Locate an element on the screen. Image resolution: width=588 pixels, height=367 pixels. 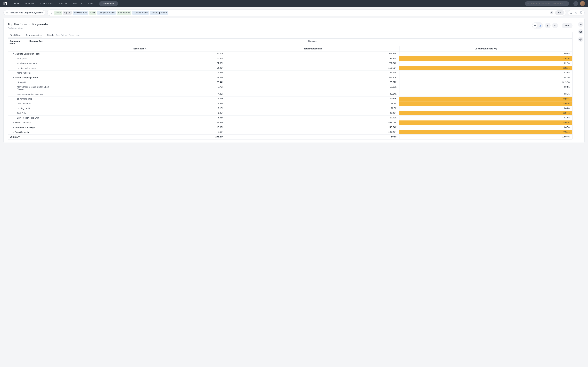
table-row: Headwear Campaign13.32K140.64K9.47% is located at coordinates (290, 127).